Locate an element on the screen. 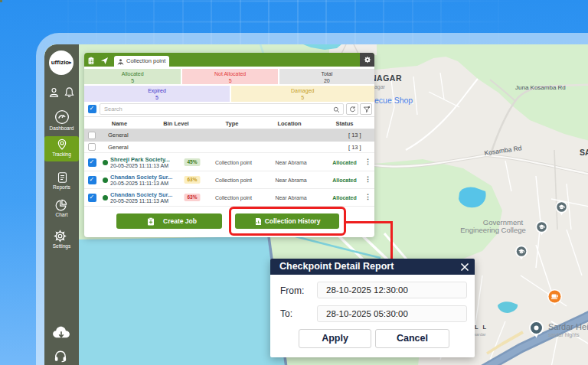 Image resolution: width=588 pixels, height=365 pixels. svg-text: Juna Kosamba Rd is located at coordinates (541, 87).